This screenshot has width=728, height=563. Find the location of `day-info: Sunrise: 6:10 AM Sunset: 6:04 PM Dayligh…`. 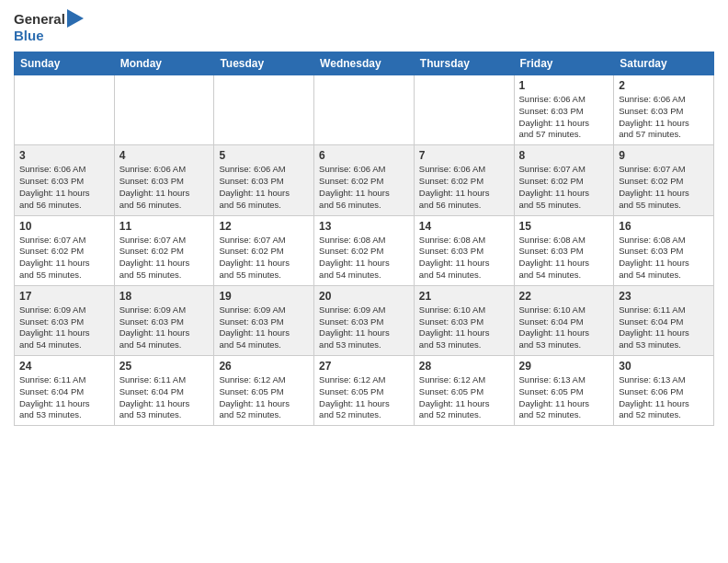

day-info: Sunrise: 6:10 AM Sunset: 6:04 PM Dayligh… is located at coordinates (564, 327).